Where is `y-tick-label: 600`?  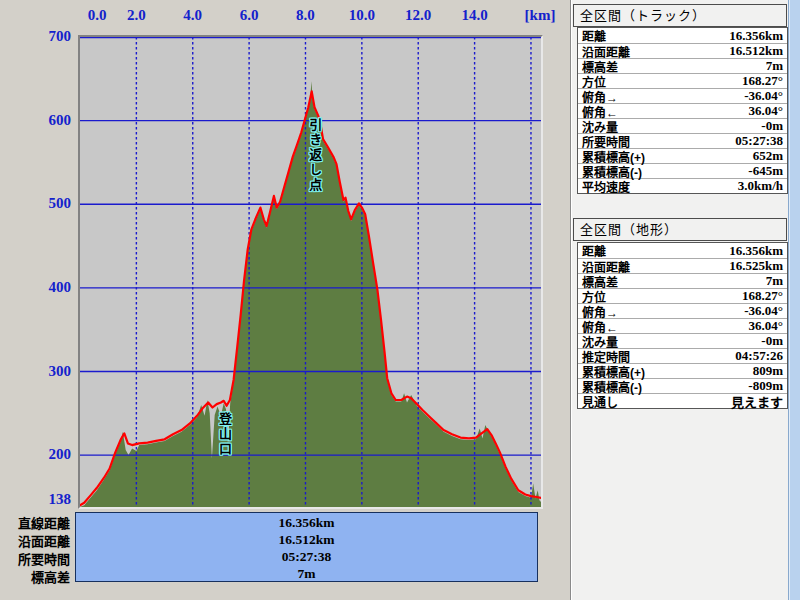
y-tick-label: 600 is located at coordinates (36, 120).